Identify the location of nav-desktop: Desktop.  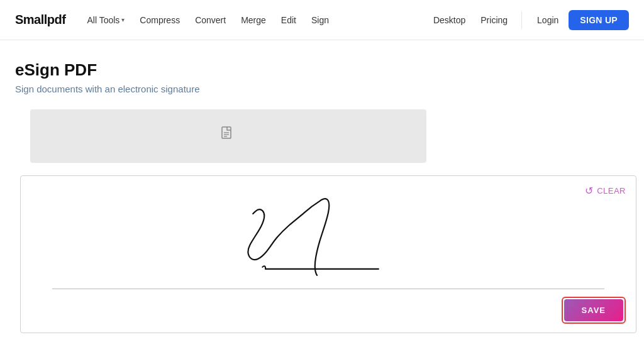
(449, 20).